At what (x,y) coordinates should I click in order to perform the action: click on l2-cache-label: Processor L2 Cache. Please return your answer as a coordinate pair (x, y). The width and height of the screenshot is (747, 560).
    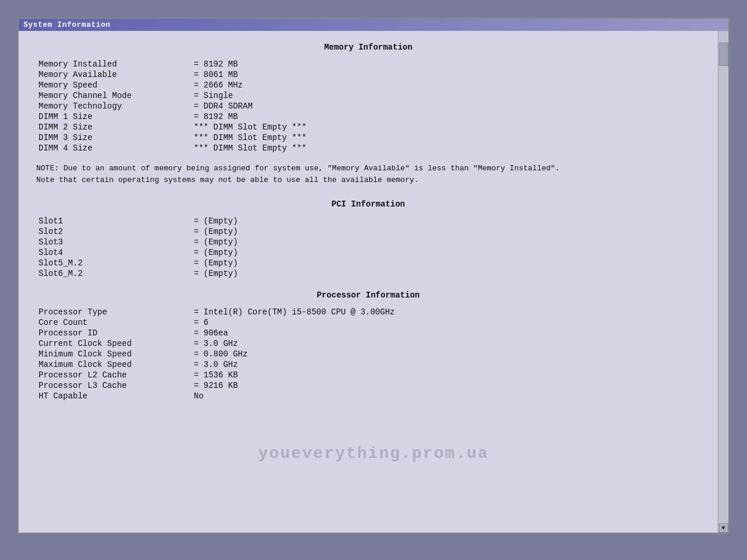
    Looking at the image, I should click on (112, 375).